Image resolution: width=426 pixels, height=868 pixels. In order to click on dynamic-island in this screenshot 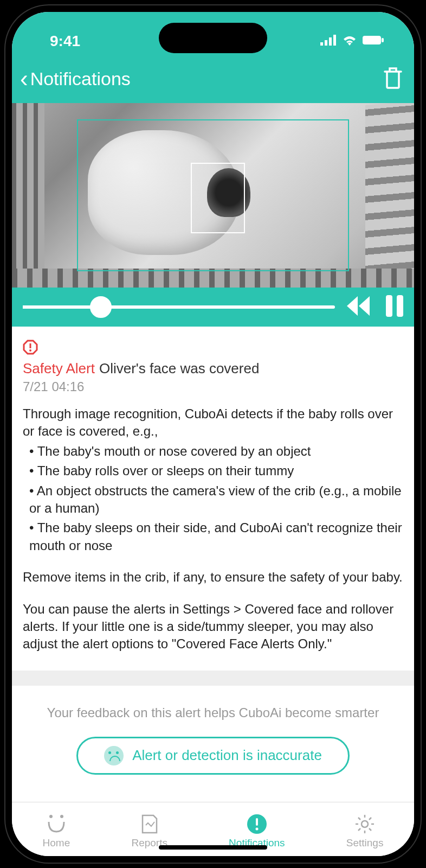, I will do `click(213, 38)`.